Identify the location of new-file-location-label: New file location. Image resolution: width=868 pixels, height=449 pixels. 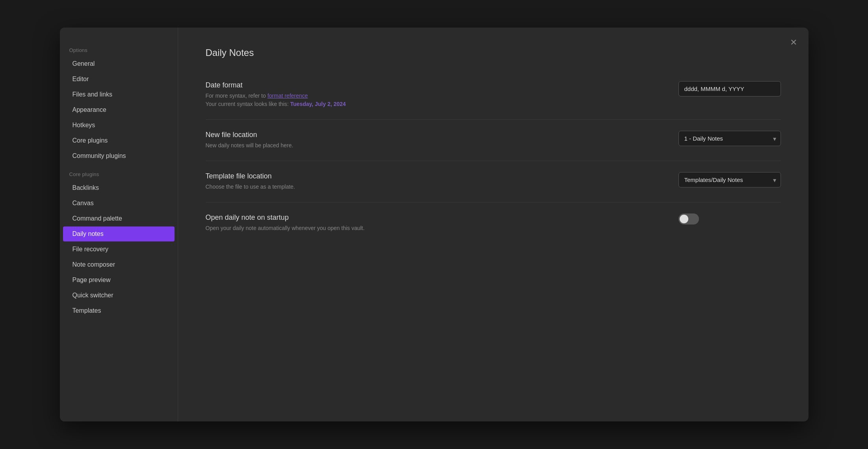
(344, 135).